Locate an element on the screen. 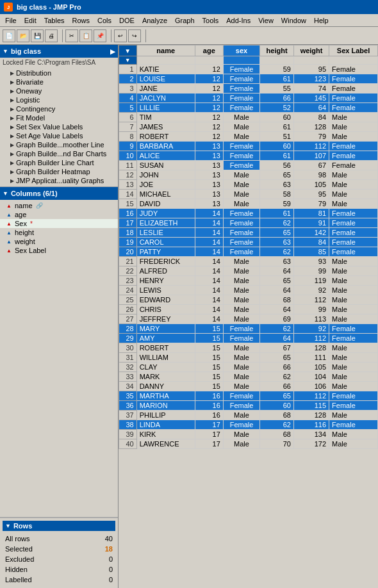 Image resolution: width=378 pixels, height=588 pixels. table-row: 5LILLIE12Female5264Female is located at coordinates (249, 108).